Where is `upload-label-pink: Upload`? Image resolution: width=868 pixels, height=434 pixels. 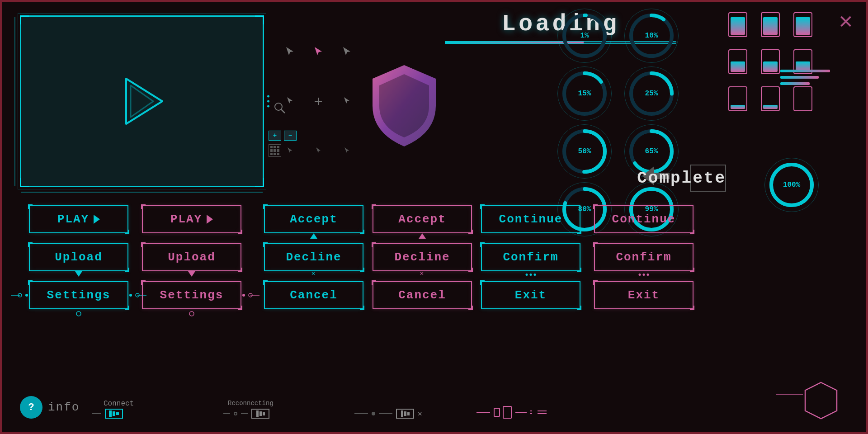
upload-label-pink: Upload is located at coordinates (192, 257).